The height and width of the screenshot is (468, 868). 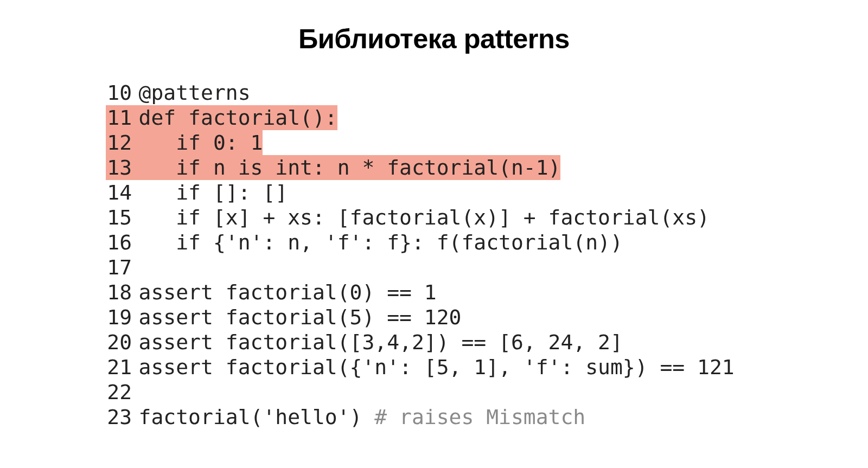 What do you see at coordinates (119, 392) in the screenshot?
I see `line-number: 22` at bounding box center [119, 392].